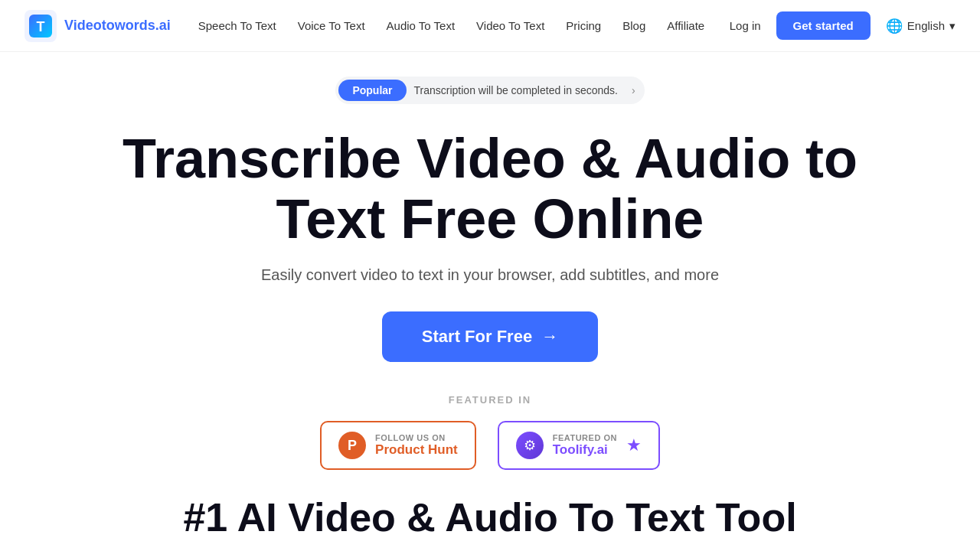  I want to click on banner-text: Transcription will be completed in secon…, so click(519, 90).